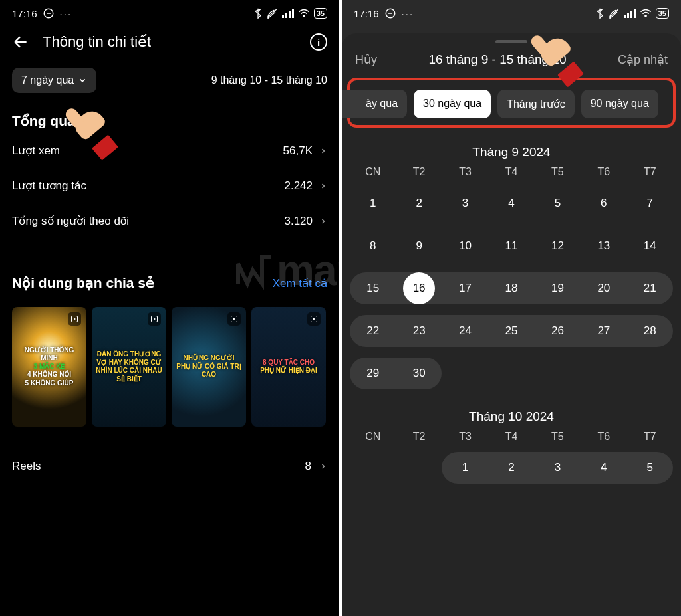 The width and height of the screenshot is (681, 616). I want to click on month-label: Tháng 9 2024, so click(511, 148).